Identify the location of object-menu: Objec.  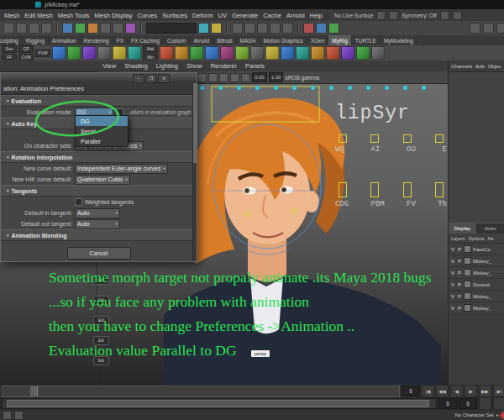
(495, 66).